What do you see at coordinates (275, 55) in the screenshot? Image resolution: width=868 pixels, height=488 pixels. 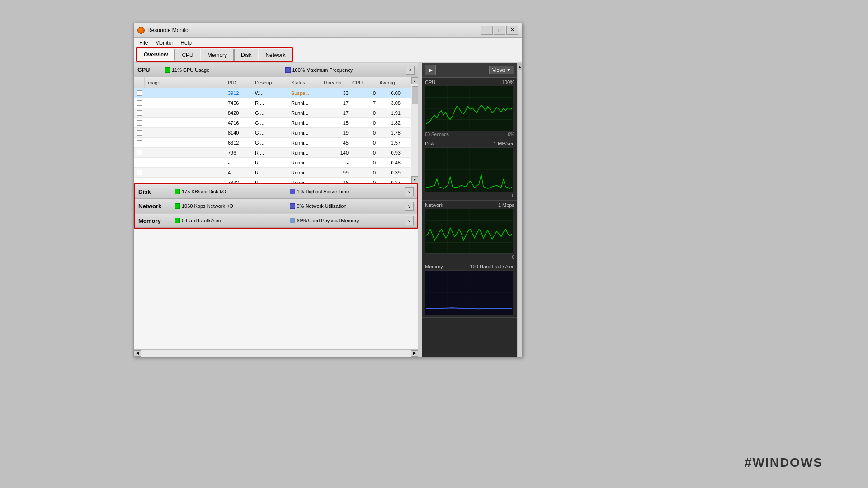 I see `tab-network: Network` at bounding box center [275, 55].